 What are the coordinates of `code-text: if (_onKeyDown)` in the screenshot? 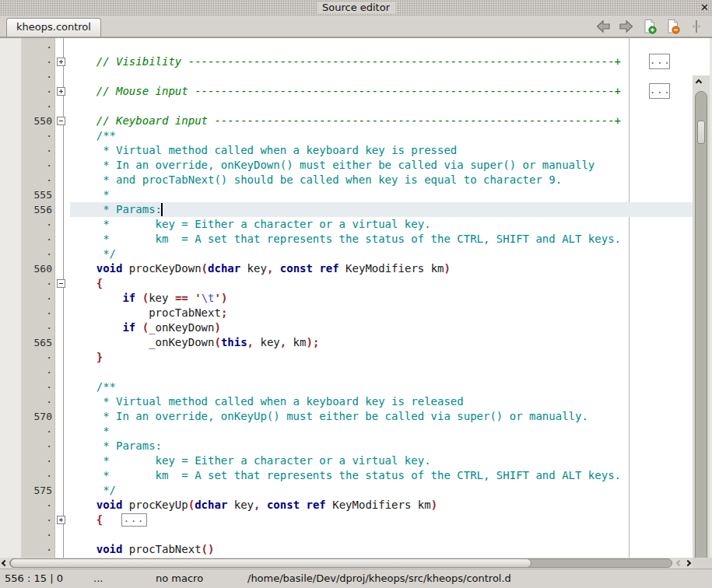 It's located at (381, 328).